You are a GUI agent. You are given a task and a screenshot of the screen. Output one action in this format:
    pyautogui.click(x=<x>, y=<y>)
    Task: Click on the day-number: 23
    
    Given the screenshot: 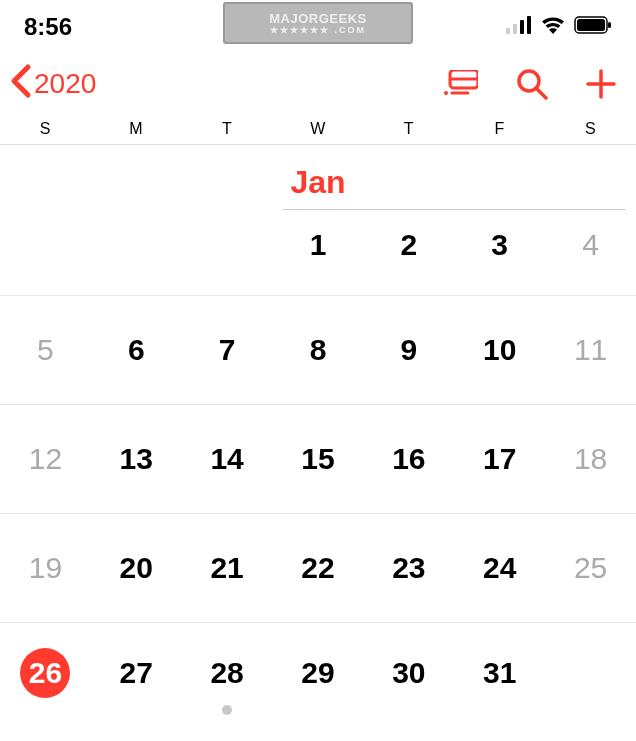 What is the action you would take?
    pyautogui.click(x=408, y=568)
    